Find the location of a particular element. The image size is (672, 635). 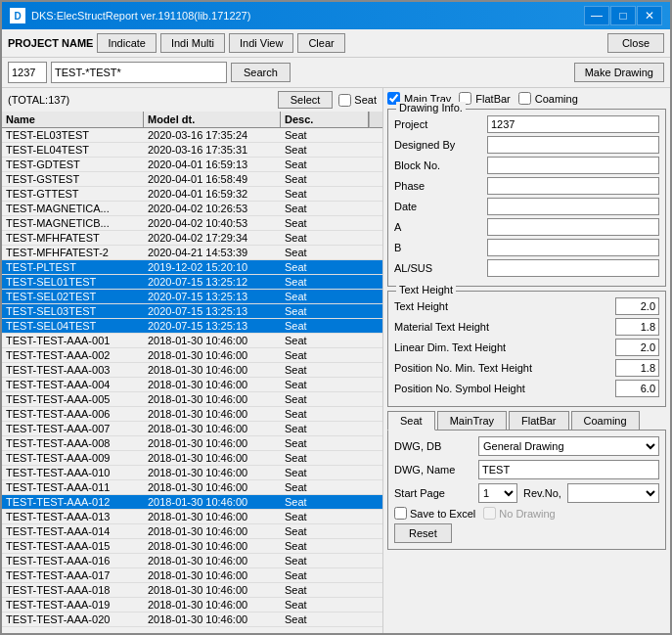

search-button: Search is located at coordinates (260, 72).